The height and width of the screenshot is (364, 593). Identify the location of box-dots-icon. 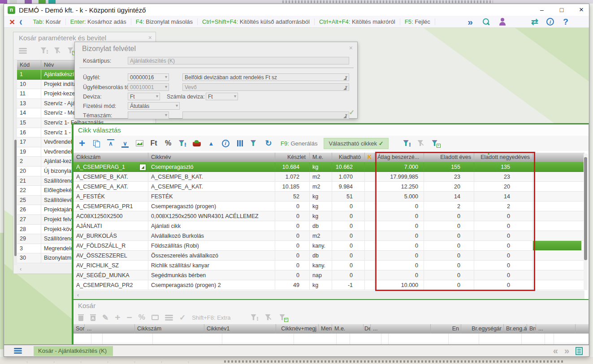
(155, 317).